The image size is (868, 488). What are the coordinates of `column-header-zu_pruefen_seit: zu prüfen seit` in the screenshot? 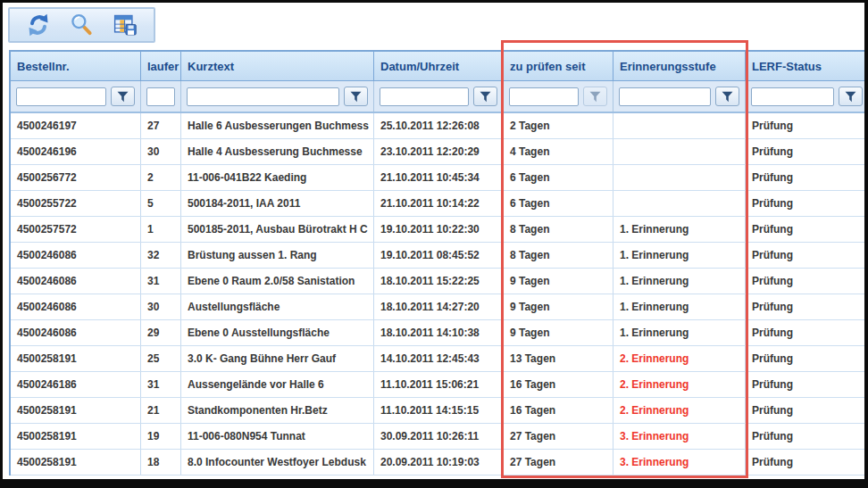 It's located at (559, 66).